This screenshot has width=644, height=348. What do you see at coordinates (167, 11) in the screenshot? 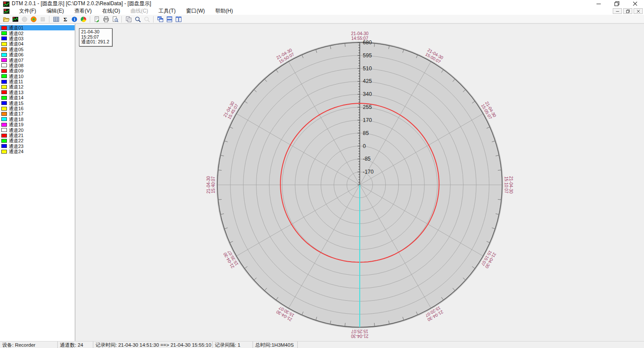
I see `menu-item-tools: 工具(T)` at bounding box center [167, 11].